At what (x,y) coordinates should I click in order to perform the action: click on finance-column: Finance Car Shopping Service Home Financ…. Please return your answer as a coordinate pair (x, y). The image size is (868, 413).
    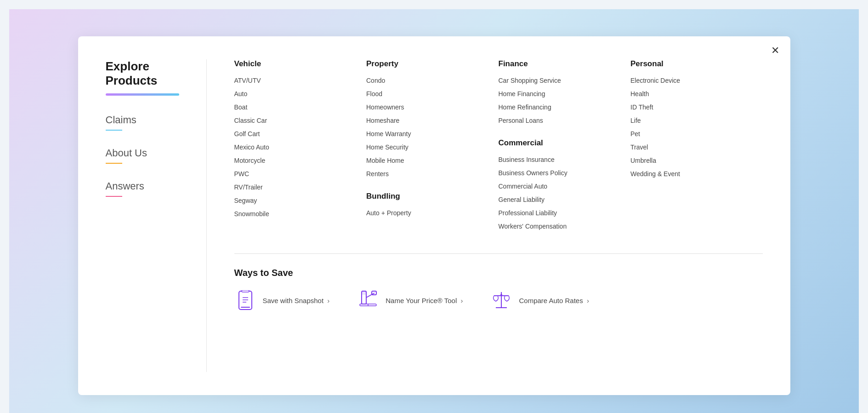
    Looking at the image, I should click on (565, 147).